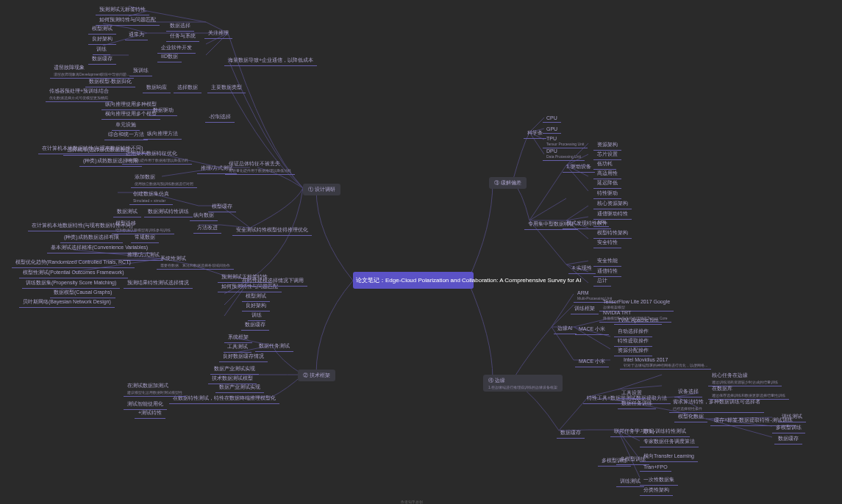  I want to click on n: 训练测试, so click(792, 417).